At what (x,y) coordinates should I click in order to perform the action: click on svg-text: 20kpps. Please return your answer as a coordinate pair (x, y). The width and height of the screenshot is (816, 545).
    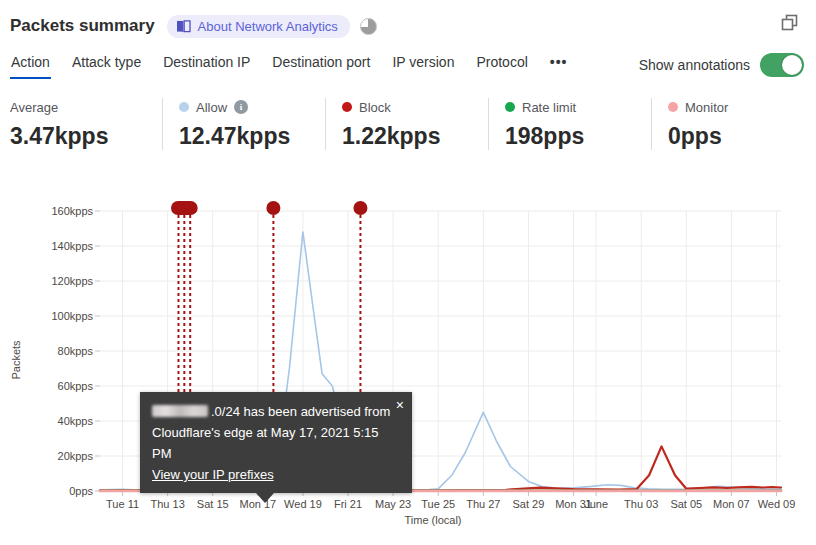
    Looking at the image, I should click on (76, 456).